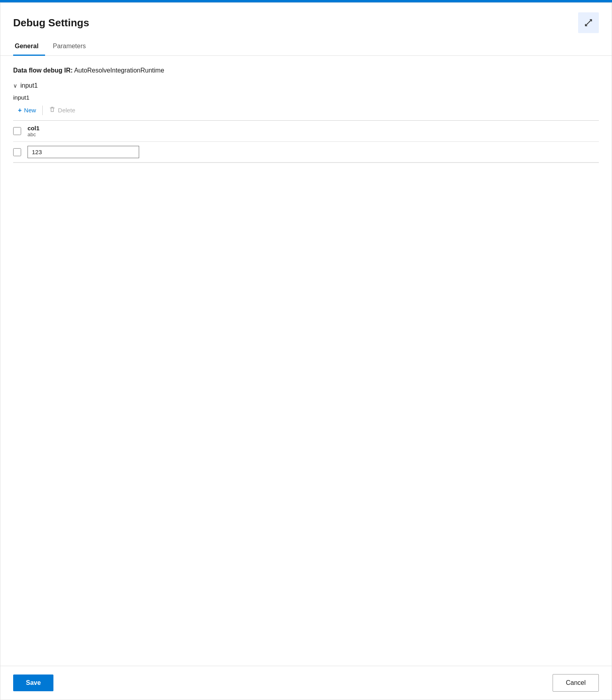  What do you see at coordinates (306, 131) in the screenshot?
I see `table-header-row: col1 abc` at bounding box center [306, 131].